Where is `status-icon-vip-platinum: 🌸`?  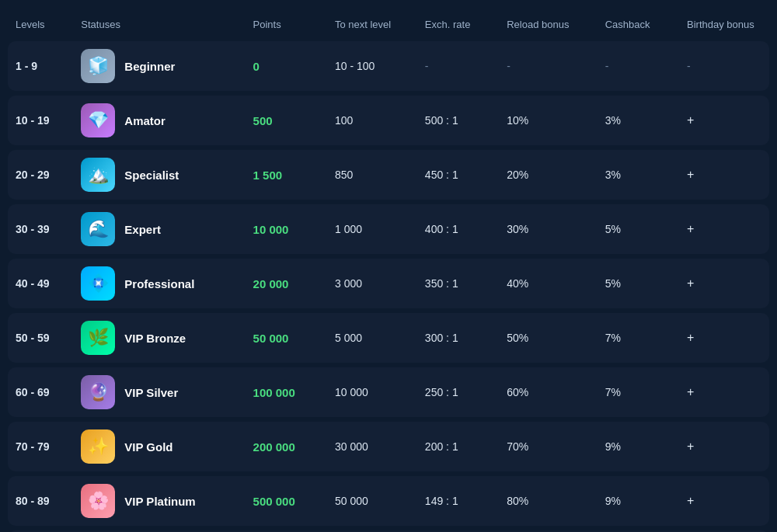 status-icon-vip-platinum: 🌸 is located at coordinates (98, 501).